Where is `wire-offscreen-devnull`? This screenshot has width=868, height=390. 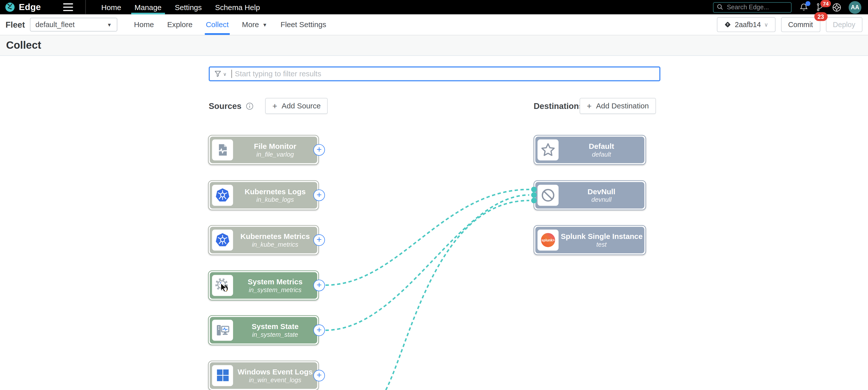
wire-offscreen-devnull is located at coordinates (458, 295).